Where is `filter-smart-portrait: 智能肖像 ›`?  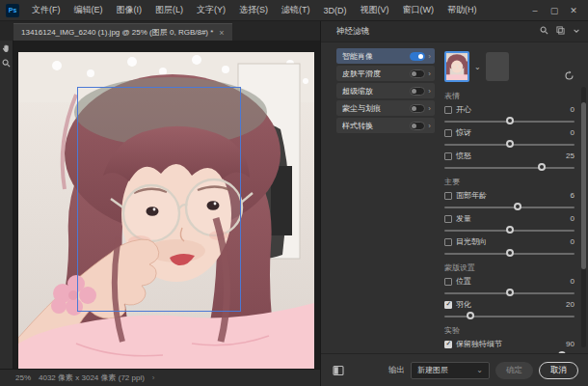
filter-smart-portrait: 智能肖像 › is located at coordinates (386, 56).